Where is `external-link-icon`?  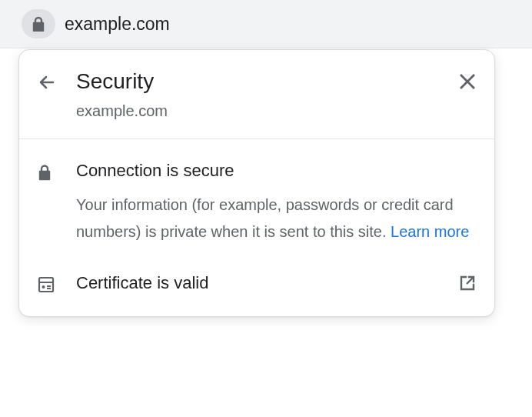 external-link-icon is located at coordinates (467, 283).